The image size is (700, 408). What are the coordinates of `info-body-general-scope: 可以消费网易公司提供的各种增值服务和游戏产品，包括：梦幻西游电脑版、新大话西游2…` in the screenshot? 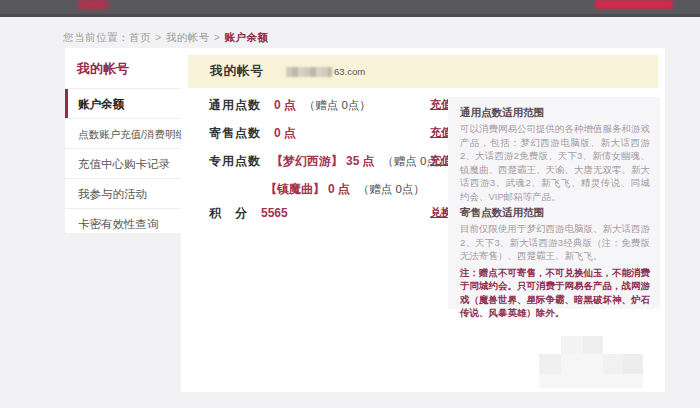 It's located at (555, 162).